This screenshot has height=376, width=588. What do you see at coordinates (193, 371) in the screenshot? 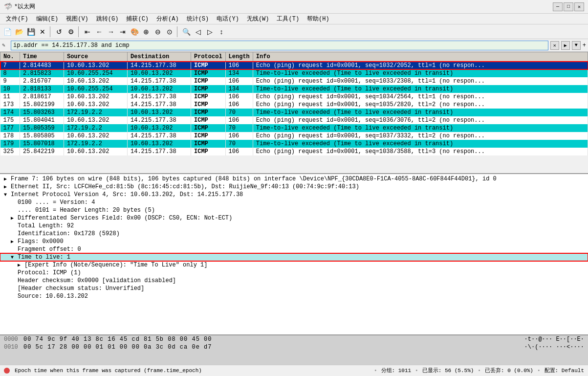
I see `epoch-text: Epoch time when this frame was captured …` at bounding box center [193, 371].